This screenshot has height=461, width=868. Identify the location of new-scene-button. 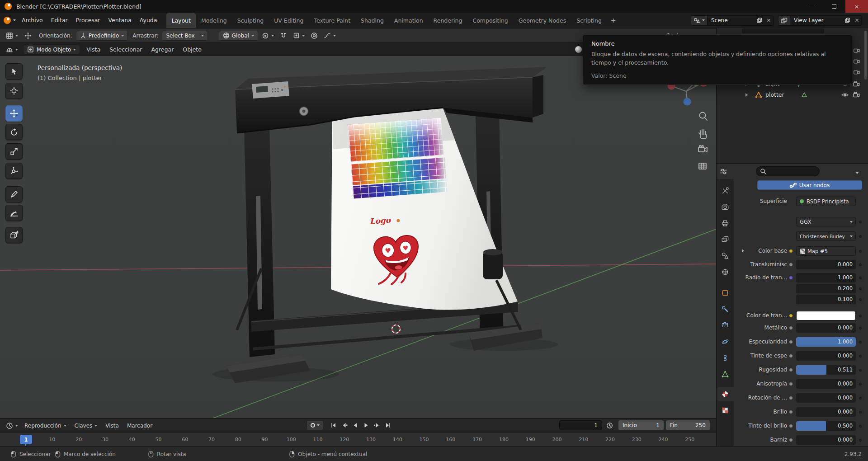
(760, 21).